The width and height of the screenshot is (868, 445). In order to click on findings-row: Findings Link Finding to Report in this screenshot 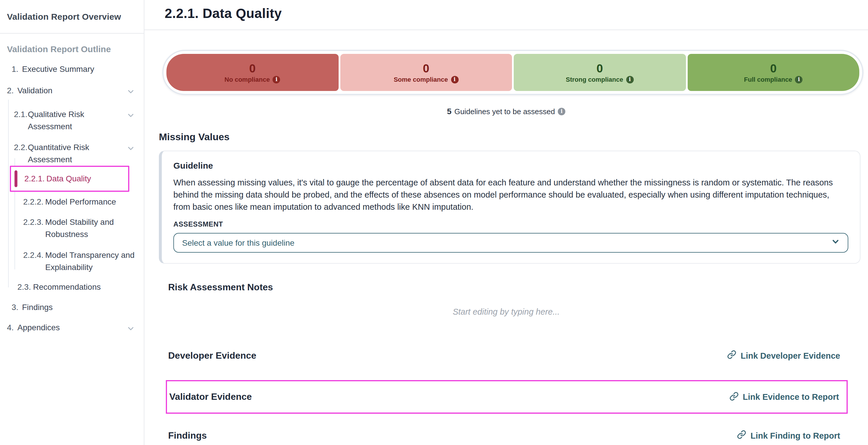, I will do `click(504, 436)`.